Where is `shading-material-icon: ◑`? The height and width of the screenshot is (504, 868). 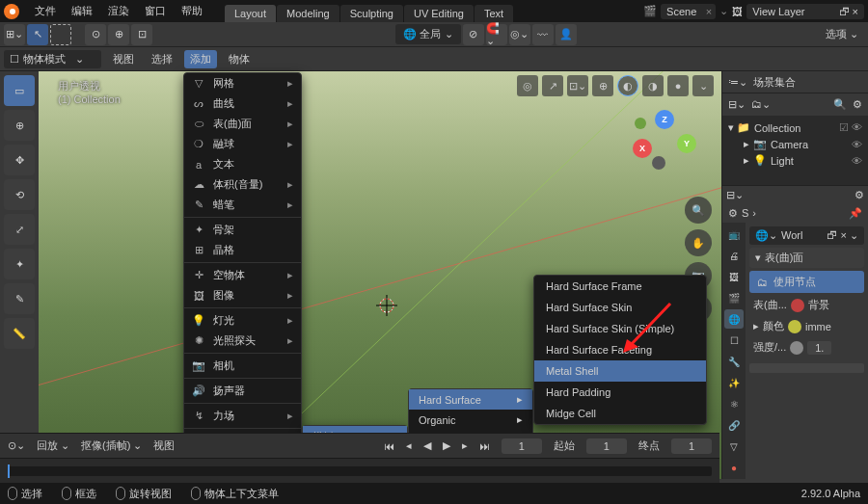 shading-material-icon: ◑ is located at coordinates (653, 86).